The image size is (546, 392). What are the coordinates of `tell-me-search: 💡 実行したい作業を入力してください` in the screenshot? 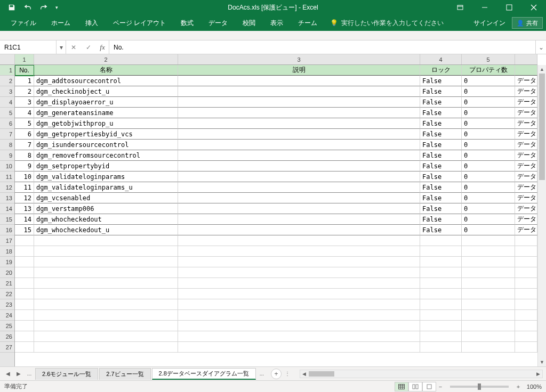 It's located at (387, 23).